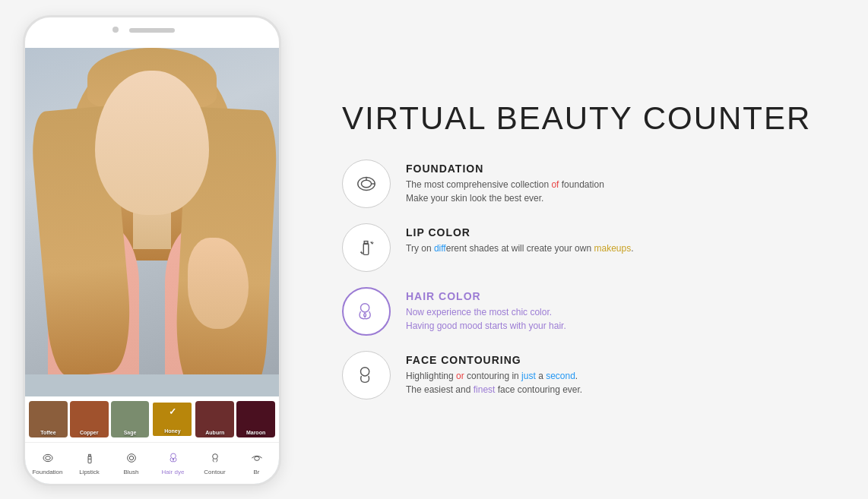 The width and height of the screenshot is (868, 499). What do you see at coordinates (214, 472) in the screenshot?
I see `nav-contour-label: Contour` at bounding box center [214, 472].